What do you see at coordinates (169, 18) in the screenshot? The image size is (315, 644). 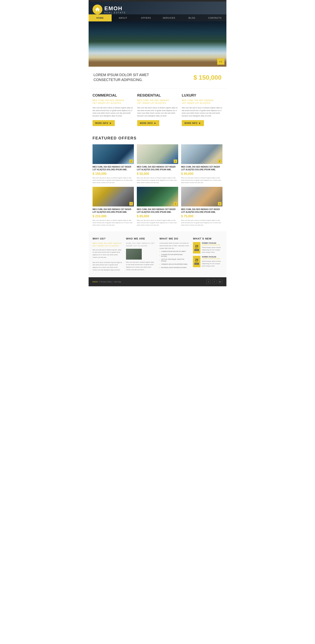 I see `nav-services: SERVICES` at bounding box center [169, 18].